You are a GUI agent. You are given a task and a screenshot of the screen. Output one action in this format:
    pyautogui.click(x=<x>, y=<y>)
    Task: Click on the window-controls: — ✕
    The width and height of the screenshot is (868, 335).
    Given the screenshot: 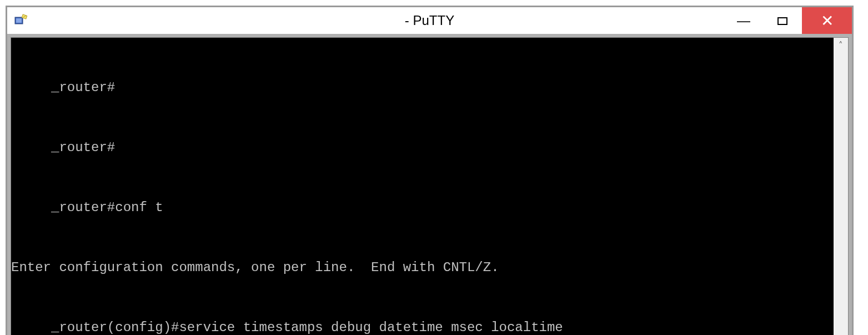 What is the action you would take?
    pyautogui.click(x=788, y=21)
    